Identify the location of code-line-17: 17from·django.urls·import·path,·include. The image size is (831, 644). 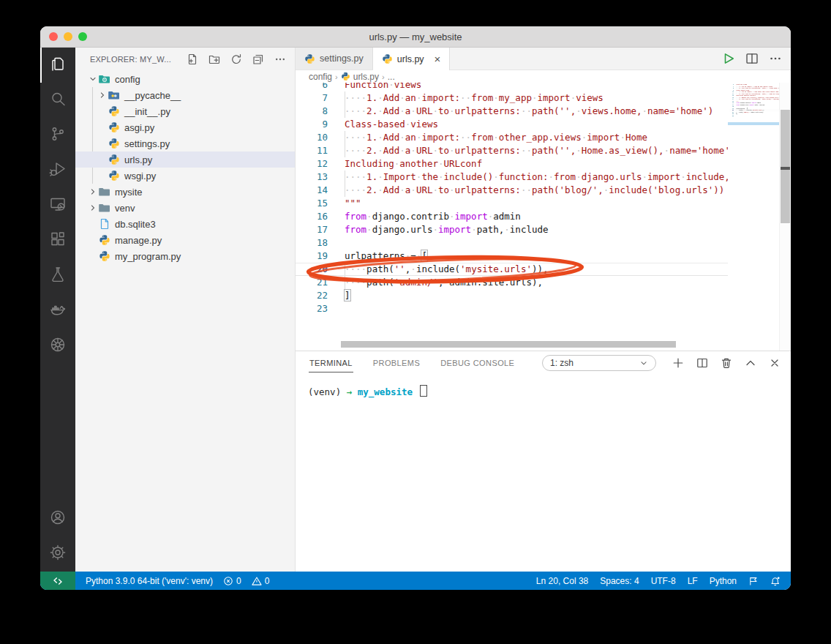
(512, 230).